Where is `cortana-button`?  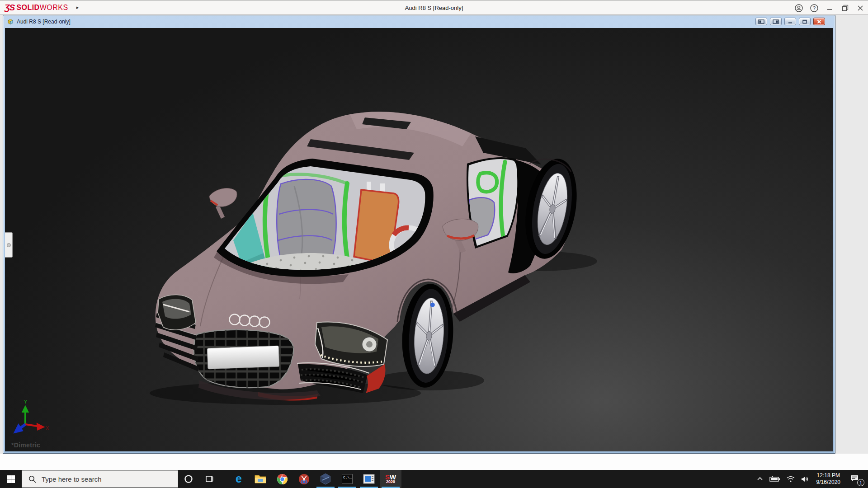
cortana-button is located at coordinates (189, 479).